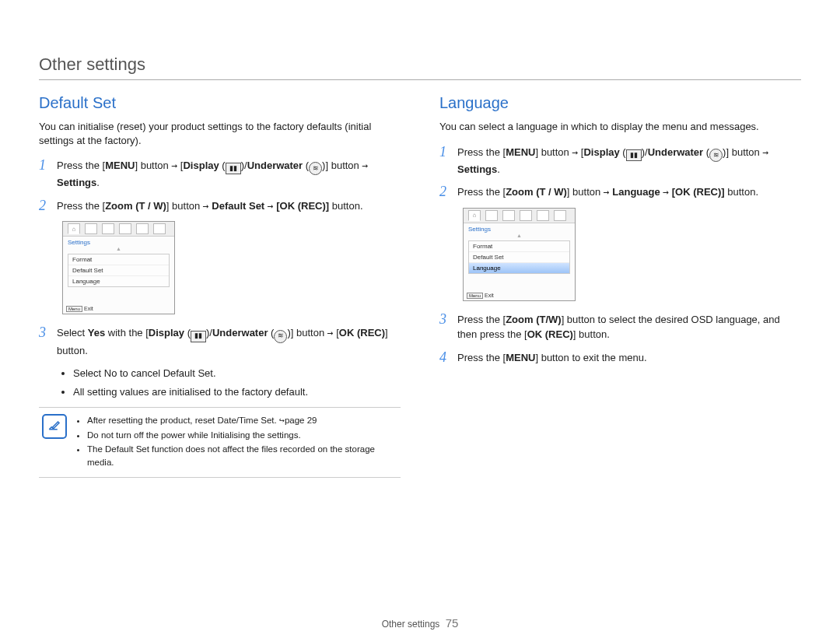 The height and width of the screenshot is (642, 840). I want to click on section-title-default-set: Default Set, so click(219, 103).